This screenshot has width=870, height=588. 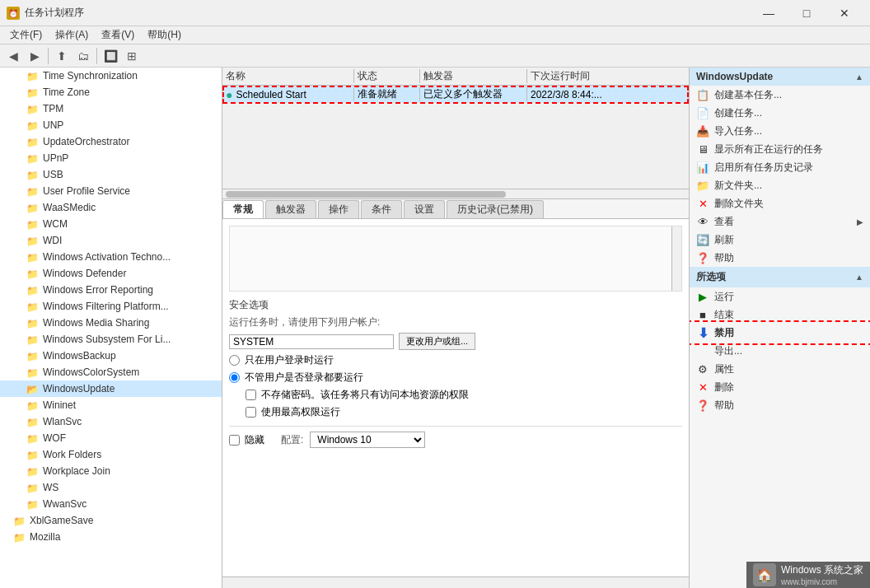 What do you see at coordinates (110, 92) in the screenshot?
I see `tree-item-time-zone: 📁 Time Zone` at bounding box center [110, 92].